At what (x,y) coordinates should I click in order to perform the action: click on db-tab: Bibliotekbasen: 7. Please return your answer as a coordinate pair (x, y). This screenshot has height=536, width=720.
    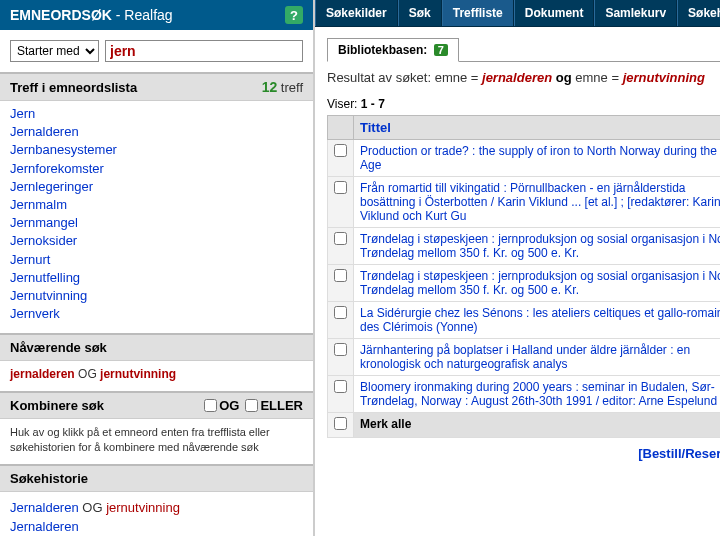
    Looking at the image, I should click on (393, 50).